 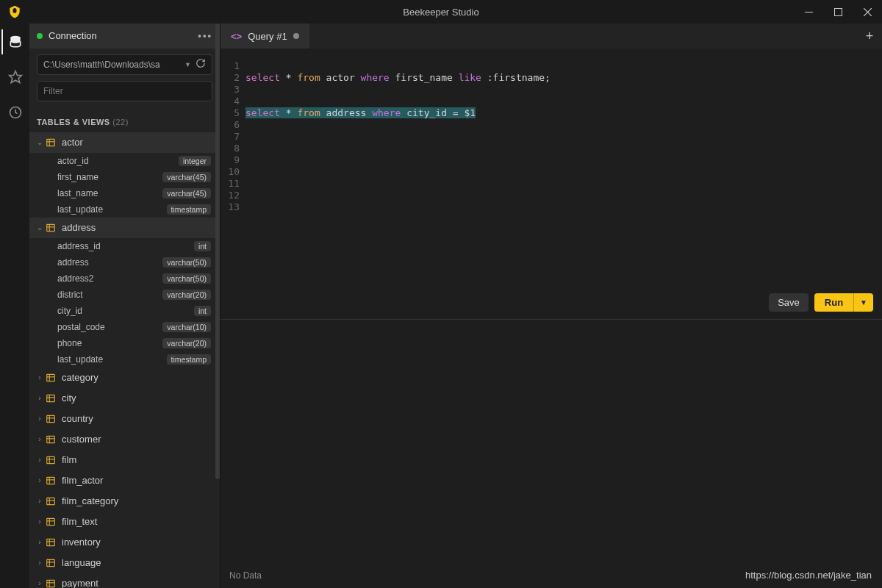 What do you see at coordinates (218, 251) in the screenshot?
I see `scrollbar` at bounding box center [218, 251].